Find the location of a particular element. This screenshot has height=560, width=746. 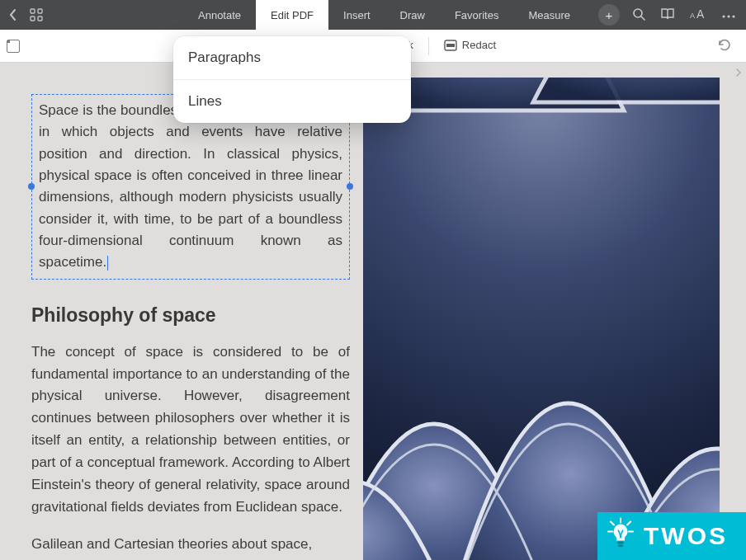

redact-tool-label: Redact is located at coordinates (479, 45).